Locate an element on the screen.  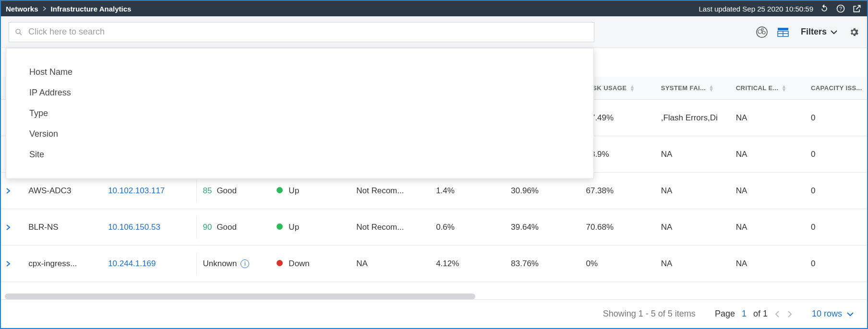
search-suggestion-item: Type is located at coordinates (300, 113).